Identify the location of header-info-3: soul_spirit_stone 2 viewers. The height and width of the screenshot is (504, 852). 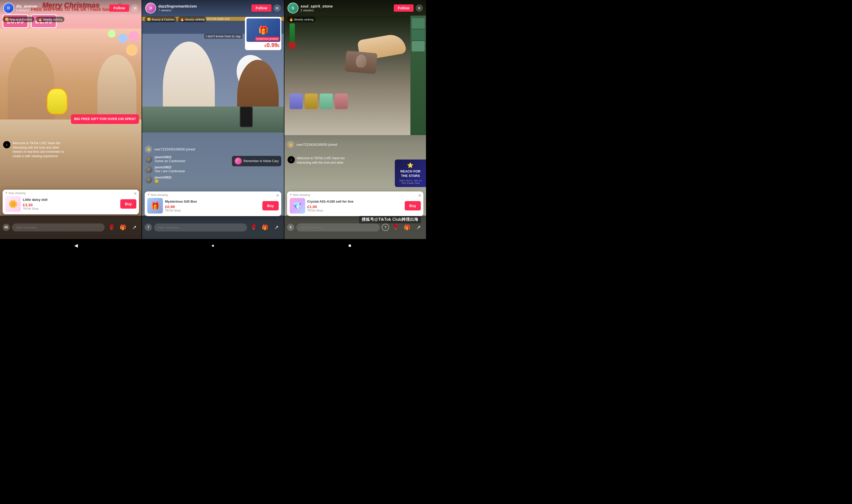
(346, 8).